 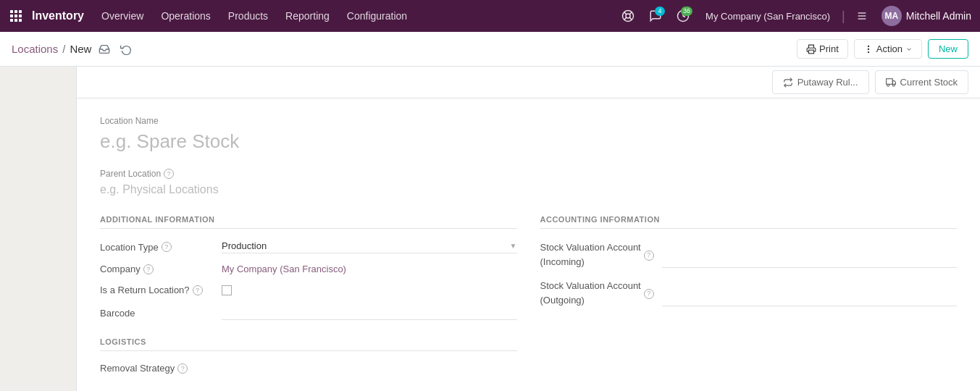 What do you see at coordinates (183, 369) in the screenshot?
I see `removal-strategy-help-icon: ?` at bounding box center [183, 369].